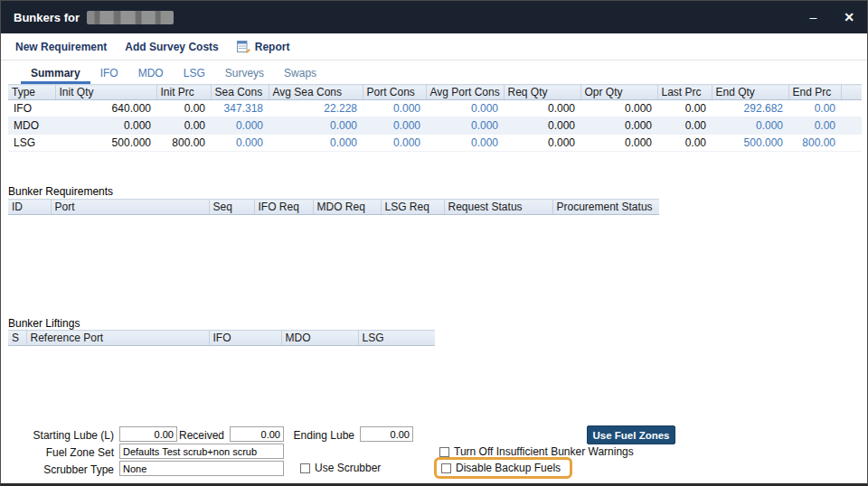 The height and width of the screenshot is (486, 868). I want to click on column-header-lsg: LSG, so click(396, 338).